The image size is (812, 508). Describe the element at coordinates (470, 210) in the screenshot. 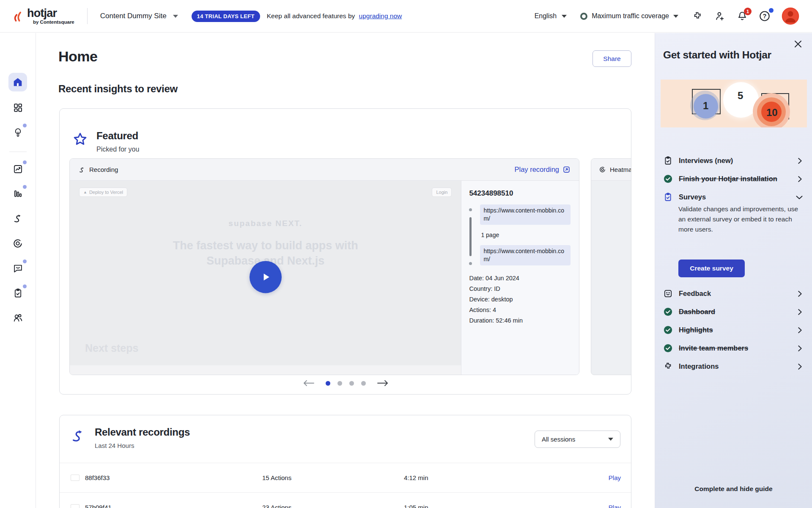

I see `timeline-dot` at that location.